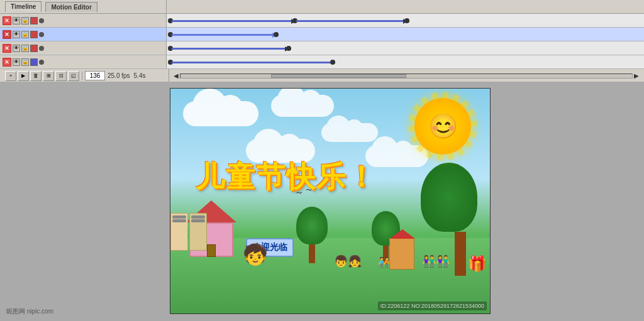 Image resolution: width=644 pixels, height=321 pixels. I want to click on layer-controls-3: ✕ 👁 🔒, so click(83, 48).